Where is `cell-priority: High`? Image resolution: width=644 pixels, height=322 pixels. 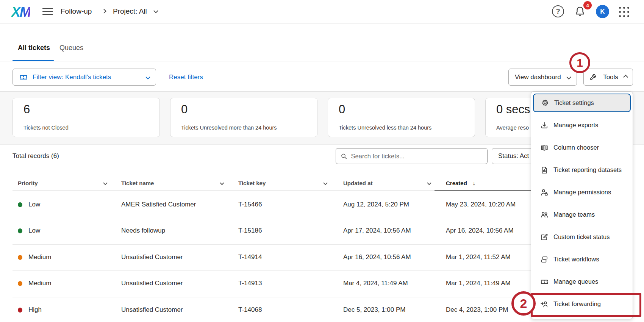 cell-priority: High is located at coordinates (35, 310).